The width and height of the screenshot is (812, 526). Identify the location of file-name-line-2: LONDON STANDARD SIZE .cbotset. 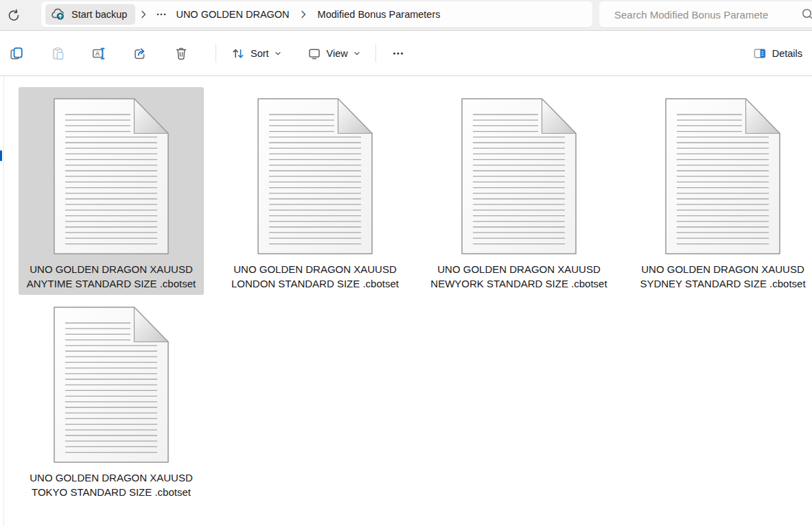
(315, 284).